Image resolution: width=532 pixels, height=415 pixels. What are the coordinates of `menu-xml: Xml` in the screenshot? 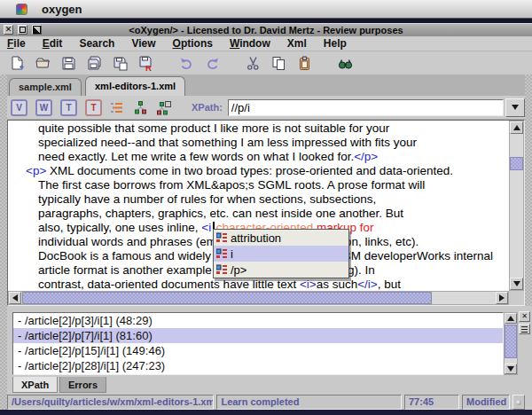 It's located at (297, 43).